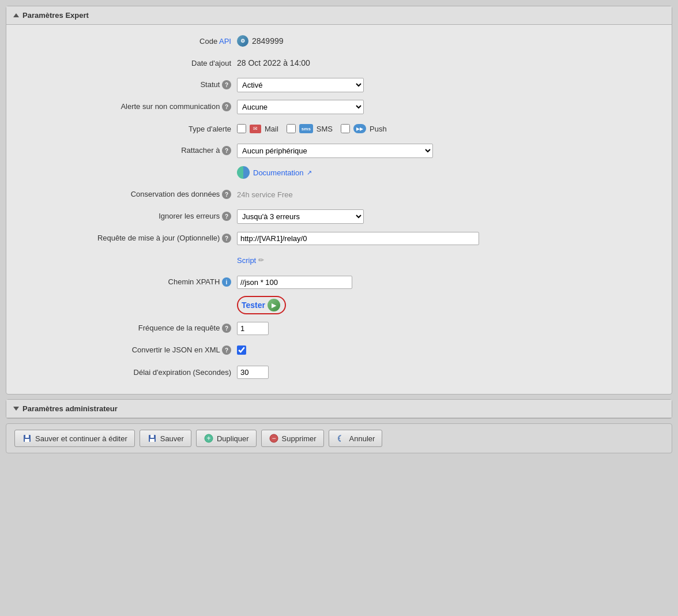 This screenshot has width=678, height=616. What do you see at coordinates (261, 260) in the screenshot?
I see `pencil-icon: ✏` at bounding box center [261, 260].